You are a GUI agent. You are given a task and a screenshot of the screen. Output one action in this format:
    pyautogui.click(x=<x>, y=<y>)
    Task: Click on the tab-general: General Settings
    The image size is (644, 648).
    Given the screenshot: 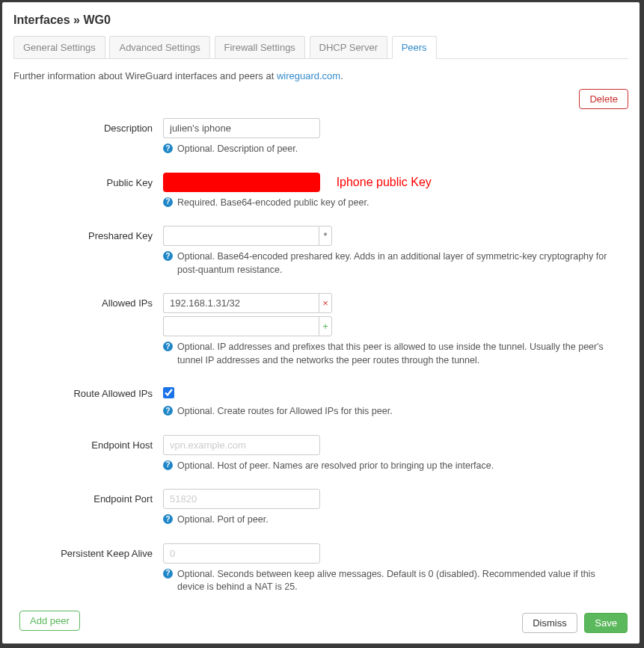 What is the action you would take?
    pyautogui.click(x=60, y=47)
    